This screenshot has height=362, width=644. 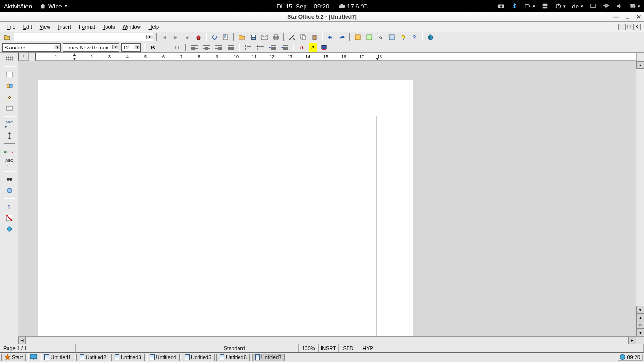 What do you see at coordinates (593, 6) in the screenshot?
I see `screen-icon` at bounding box center [593, 6].